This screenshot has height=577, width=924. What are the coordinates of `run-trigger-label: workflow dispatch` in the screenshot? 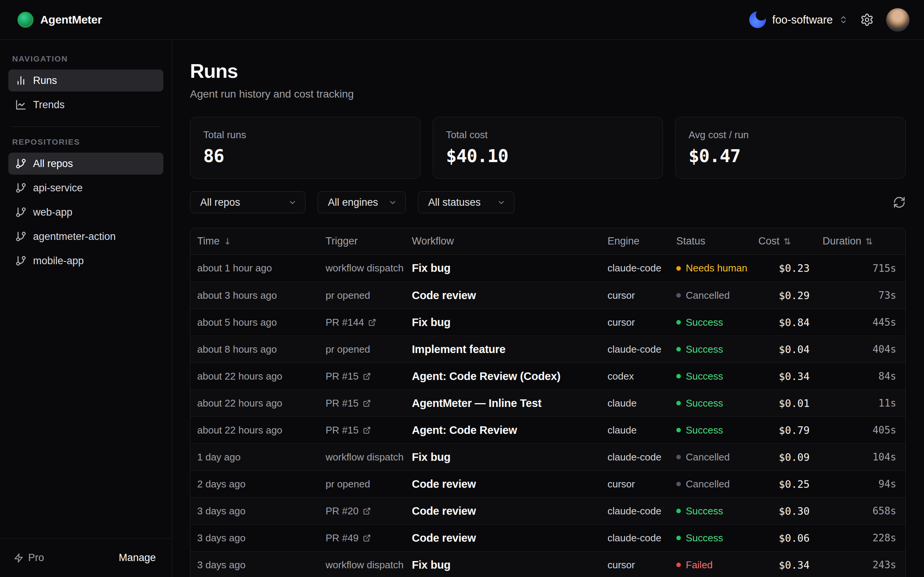 It's located at (365, 457).